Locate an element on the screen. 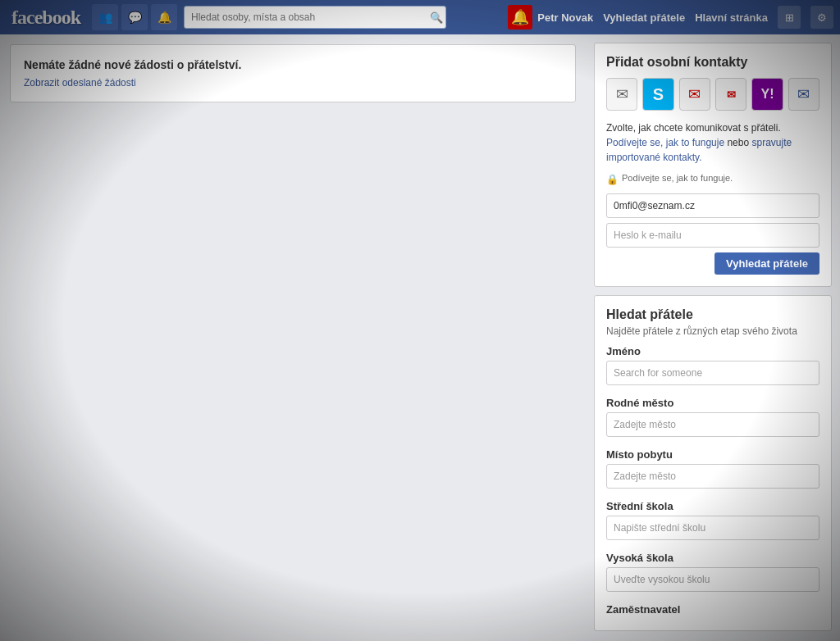 This screenshot has width=840, height=641. university-input is located at coordinates (713, 580).